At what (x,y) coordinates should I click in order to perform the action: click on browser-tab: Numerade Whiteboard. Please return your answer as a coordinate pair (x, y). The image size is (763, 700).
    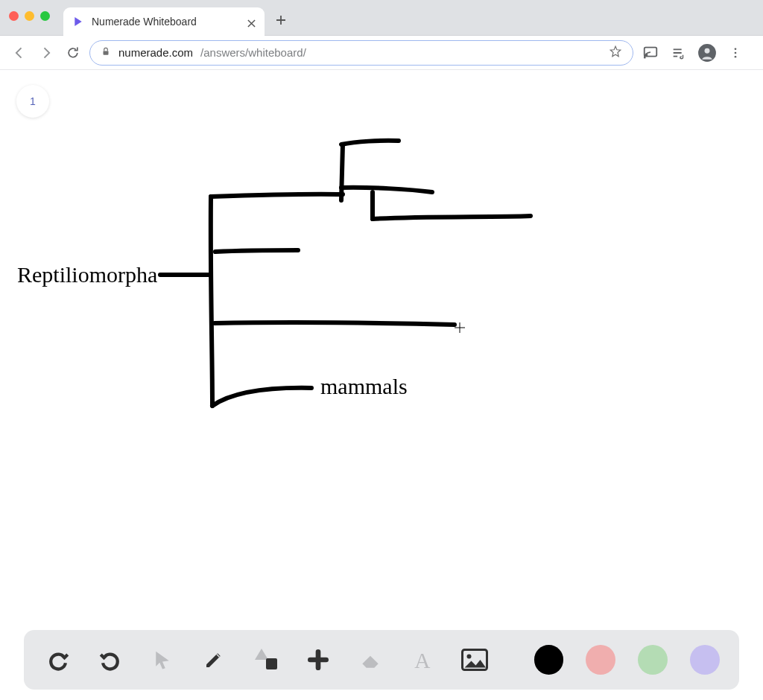
    Looking at the image, I should click on (164, 22).